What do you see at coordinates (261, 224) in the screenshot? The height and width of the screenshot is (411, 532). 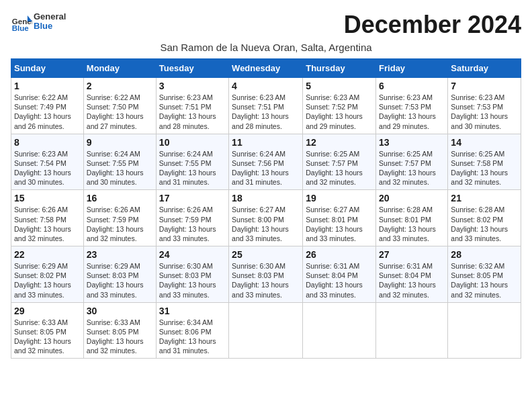 I see `day-detail: Sunrise: 6:27 AMSunset: 8:00 PMDaylight:…` at bounding box center [261, 224].